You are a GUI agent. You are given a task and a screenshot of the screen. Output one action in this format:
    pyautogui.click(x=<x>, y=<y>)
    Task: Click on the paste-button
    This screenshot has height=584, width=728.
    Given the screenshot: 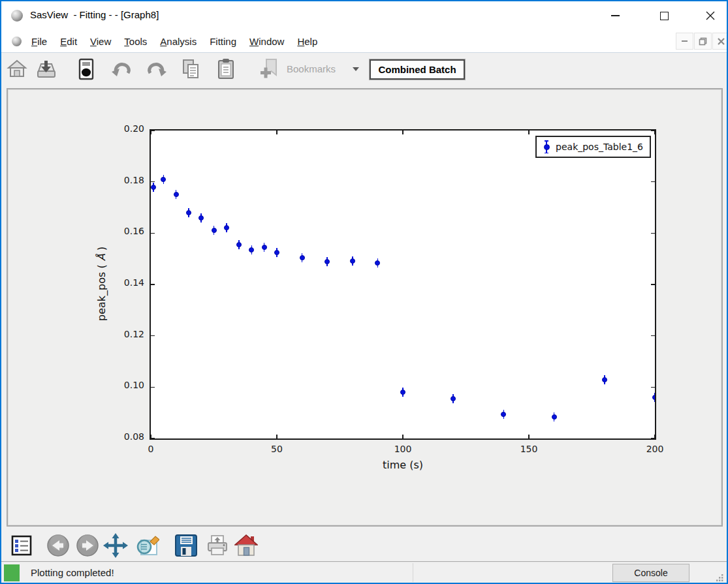 What is the action you would take?
    pyautogui.click(x=226, y=69)
    